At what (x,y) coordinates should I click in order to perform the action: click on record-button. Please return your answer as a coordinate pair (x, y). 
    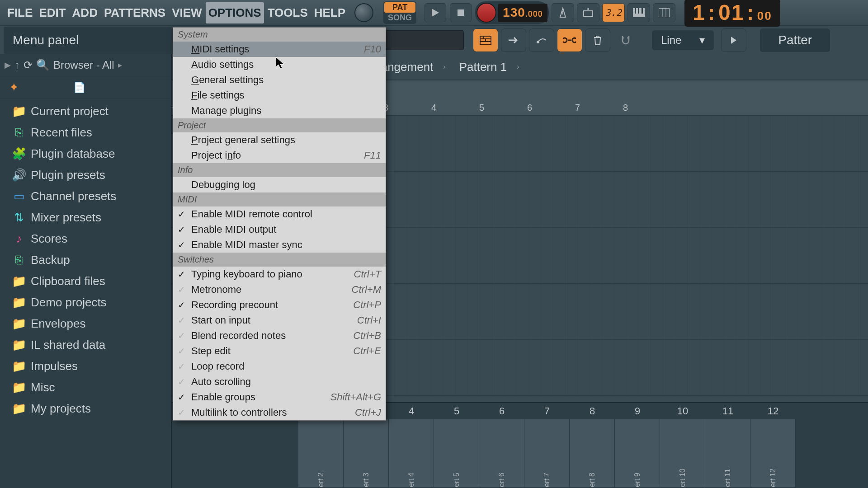
    Looking at the image, I should click on (486, 13).